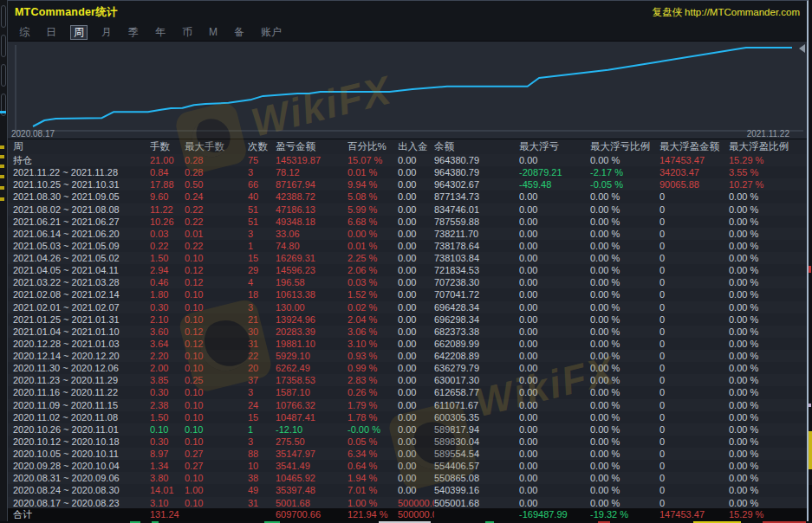 The width and height of the screenshot is (812, 523). I want to click on table-row: 2020.11.30 ~ 2020.12.062.000.10206262.49…, so click(407, 368).